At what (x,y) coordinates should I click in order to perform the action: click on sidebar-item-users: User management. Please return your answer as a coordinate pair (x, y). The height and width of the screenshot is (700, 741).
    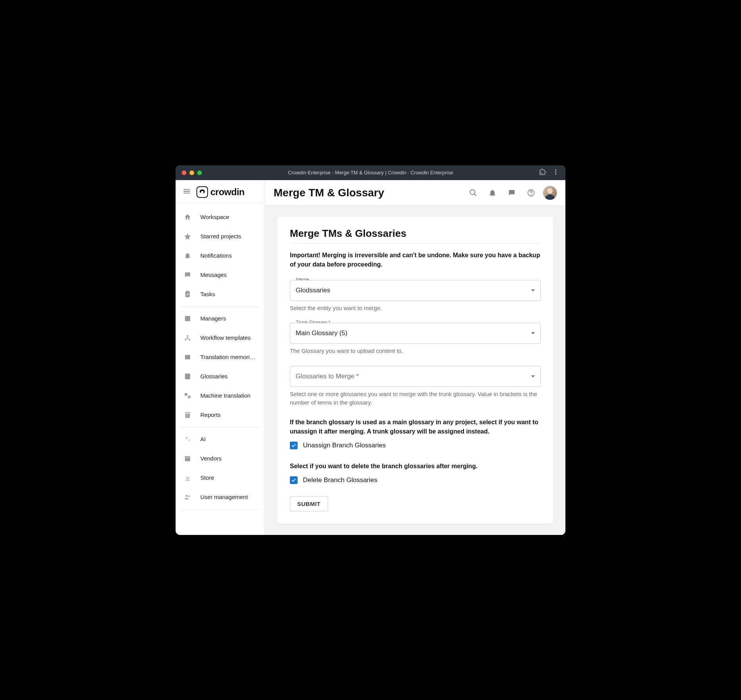
    Looking at the image, I should click on (220, 497).